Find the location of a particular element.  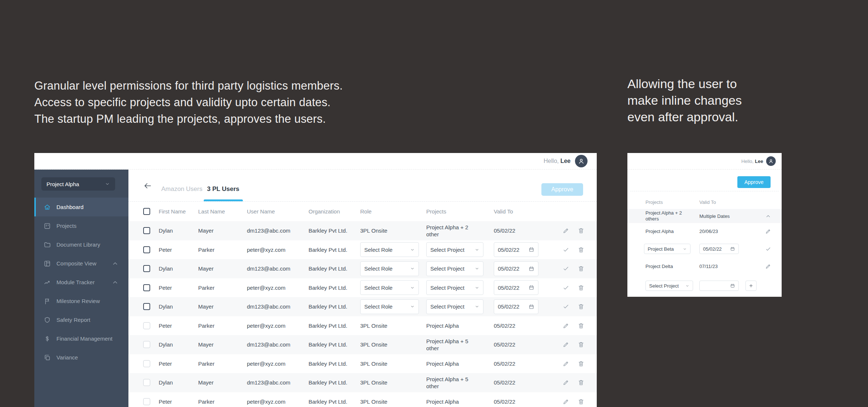

cell-projects: Select Project is located at coordinates (460, 269).